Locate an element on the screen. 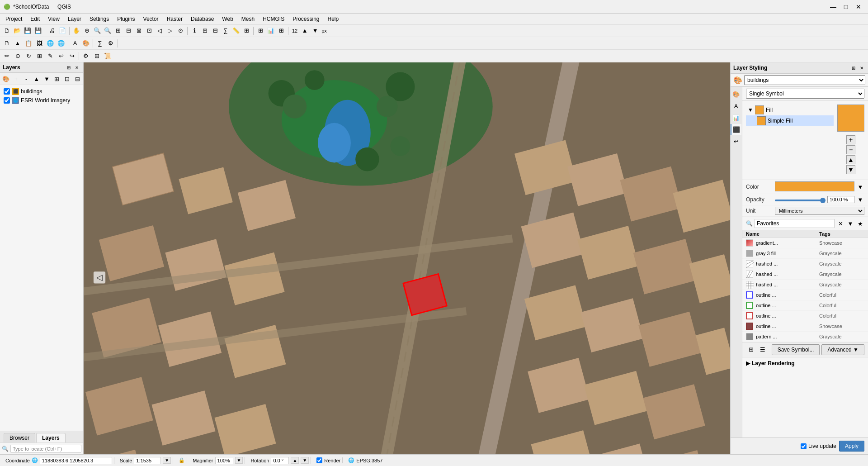 The image size is (868, 466). close-button: ✕ is located at coordinates (859, 7).